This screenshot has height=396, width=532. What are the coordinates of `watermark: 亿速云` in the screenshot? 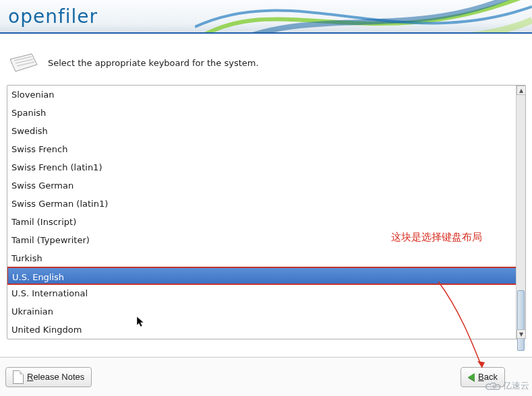 It's located at (507, 386).